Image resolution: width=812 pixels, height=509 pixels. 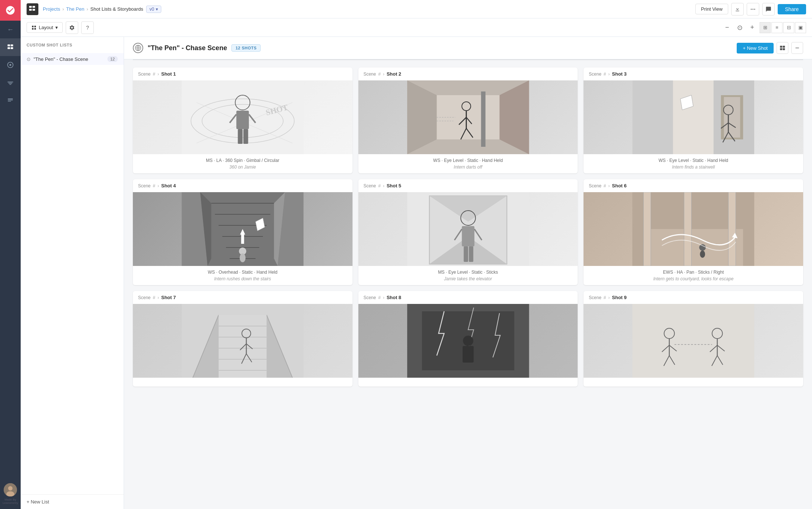 I want to click on zoom-fit-button: ⊙, so click(x=740, y=28).